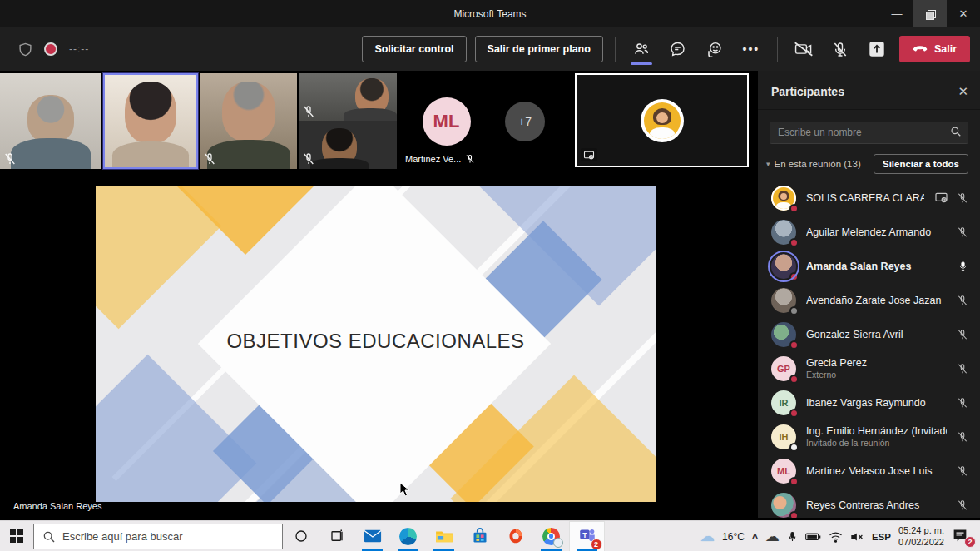 The height and width of the screenshot is (551, 980). I want to click on close-button: ✕, so click(963, 13).